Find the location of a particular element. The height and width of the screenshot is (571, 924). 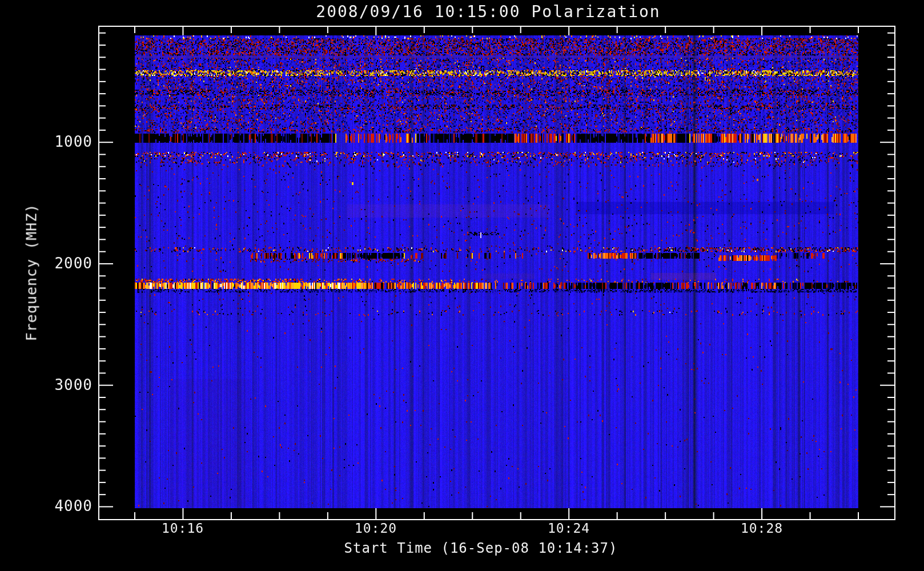

plot-title: 2008/09/16 10:15:00 Polarization is located at coordinates (488, 11).